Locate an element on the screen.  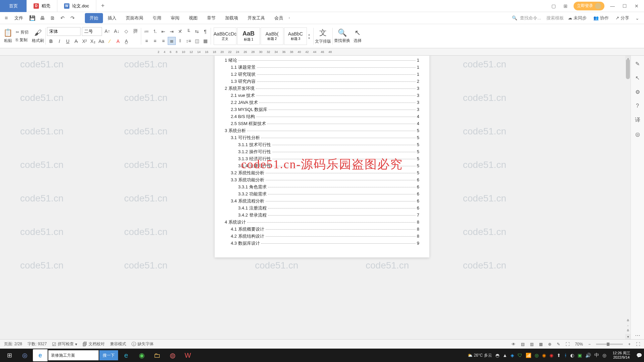
toc-entry: 3.2 系统性能分析5 is located at coordinates (322, 174).